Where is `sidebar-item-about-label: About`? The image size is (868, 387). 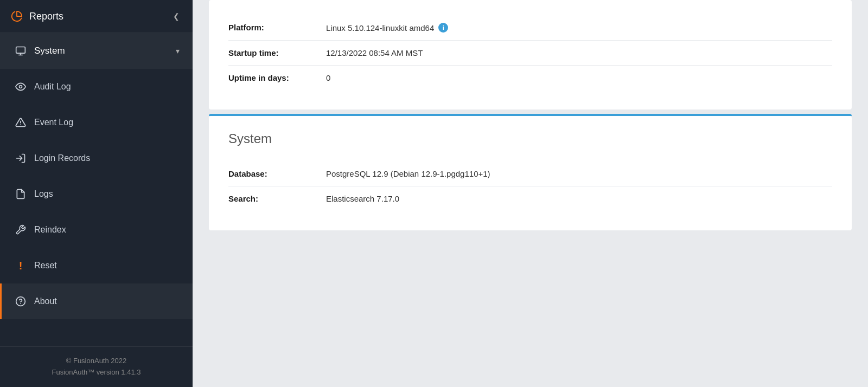 sidebar-item-about-label: About is located at coordinates (107, 301).